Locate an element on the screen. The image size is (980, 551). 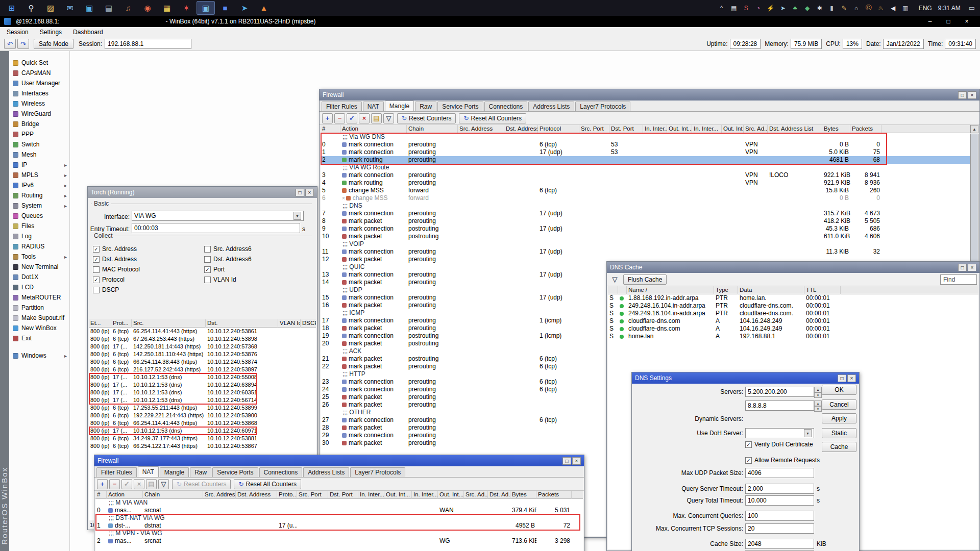
sidebar-item-system: System▸ is located at coordinates (39, 206).